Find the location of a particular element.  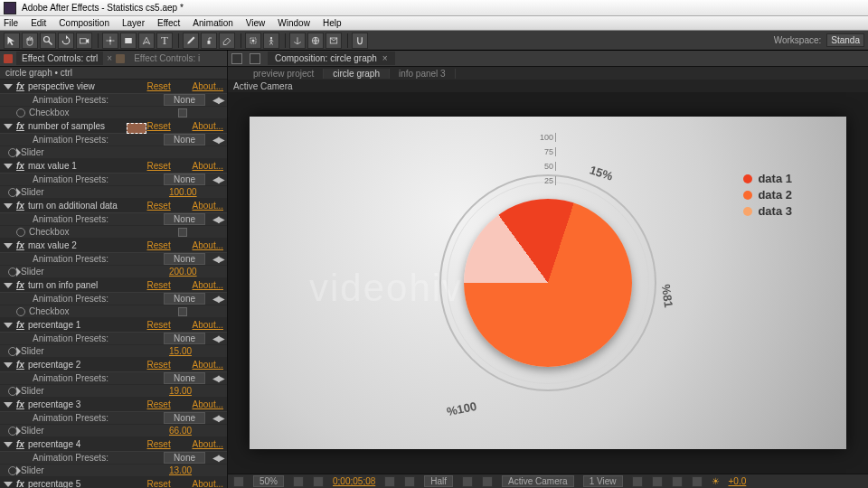

resolution-dropdown: Half is located at coordinates (439, 481).